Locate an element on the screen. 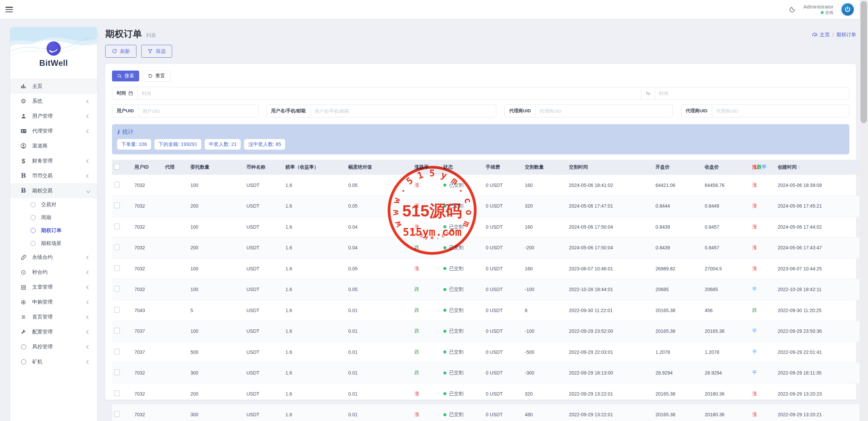 The width and height of the screenshot is (868, 421). cell-settle-time: 2024-05-06 18:41:02 is located at coordinates (610, 185).